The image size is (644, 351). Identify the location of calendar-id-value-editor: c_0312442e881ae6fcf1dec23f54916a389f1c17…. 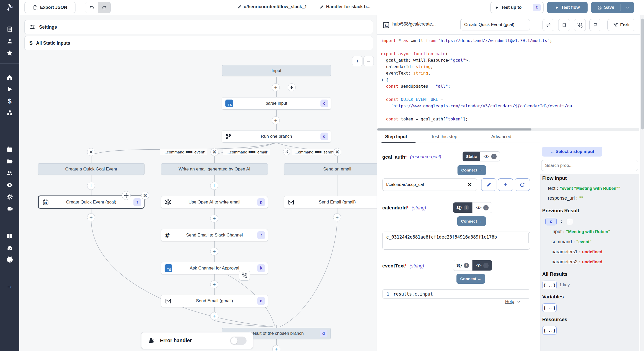
(456, 241).